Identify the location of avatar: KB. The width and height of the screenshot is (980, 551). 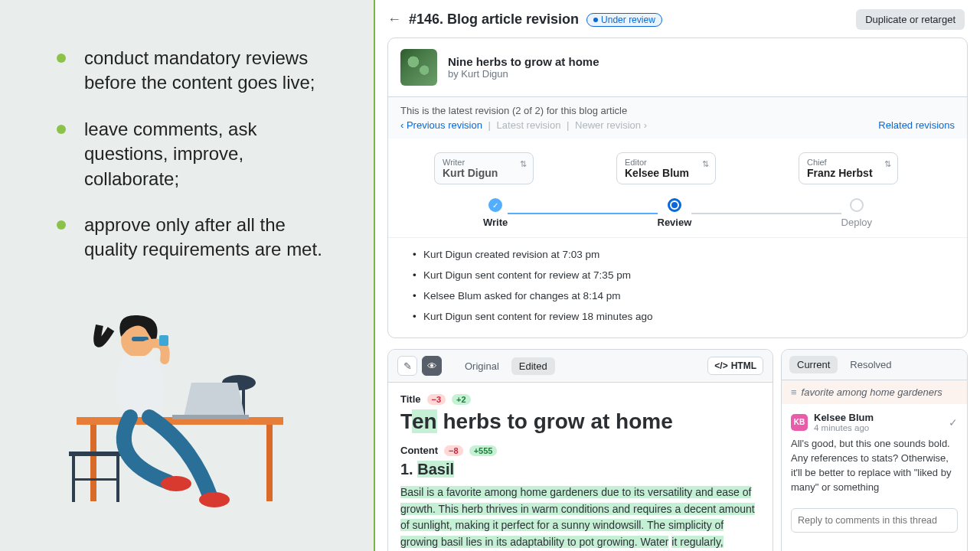
(799, 422).